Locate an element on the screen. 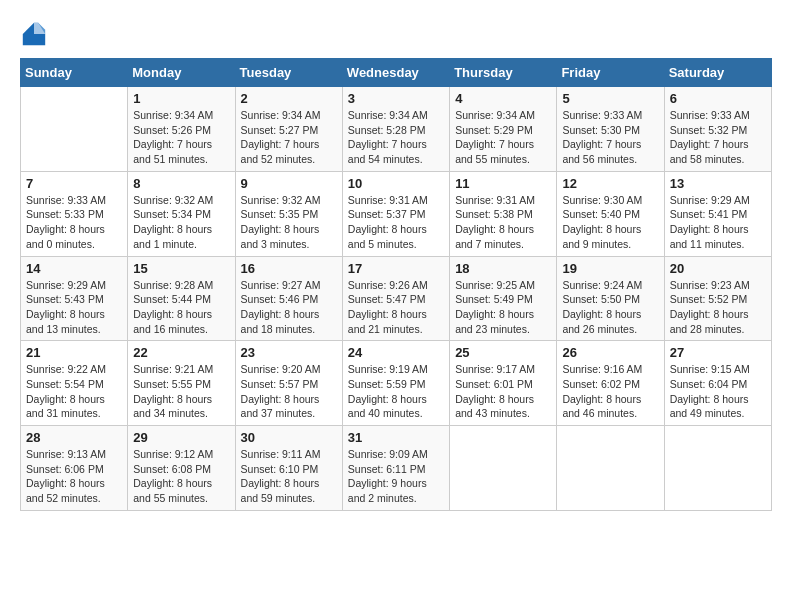  day-number: 6 is located at coordinates (718, 98).